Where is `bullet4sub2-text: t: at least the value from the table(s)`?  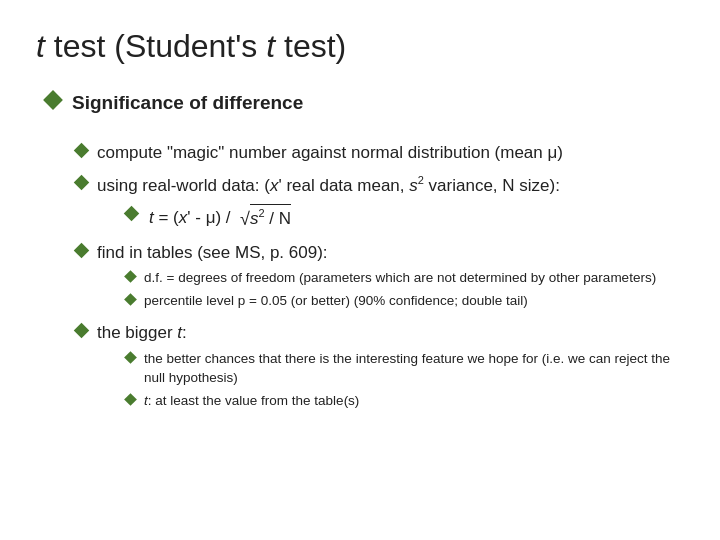 bullet4sub2-text: t: at least the value from the table(s) is located at coordinates (252, 402).